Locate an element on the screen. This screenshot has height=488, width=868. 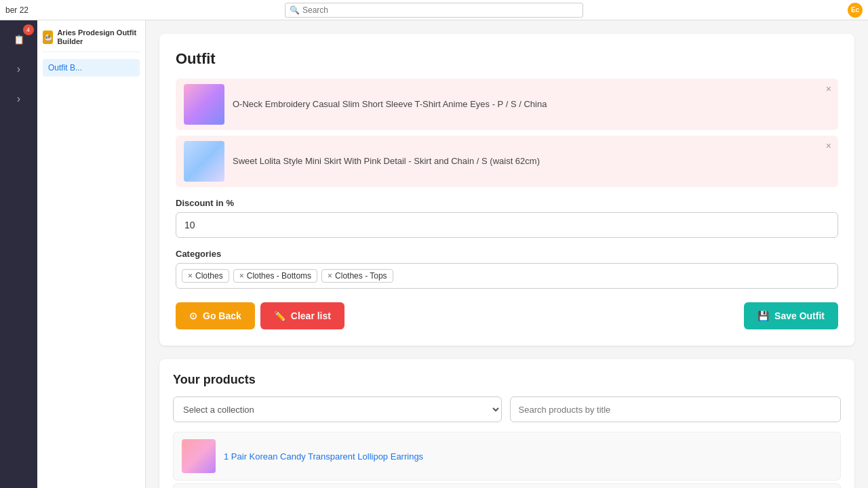
categories-label: Categories is located at coordinates (507, 253).